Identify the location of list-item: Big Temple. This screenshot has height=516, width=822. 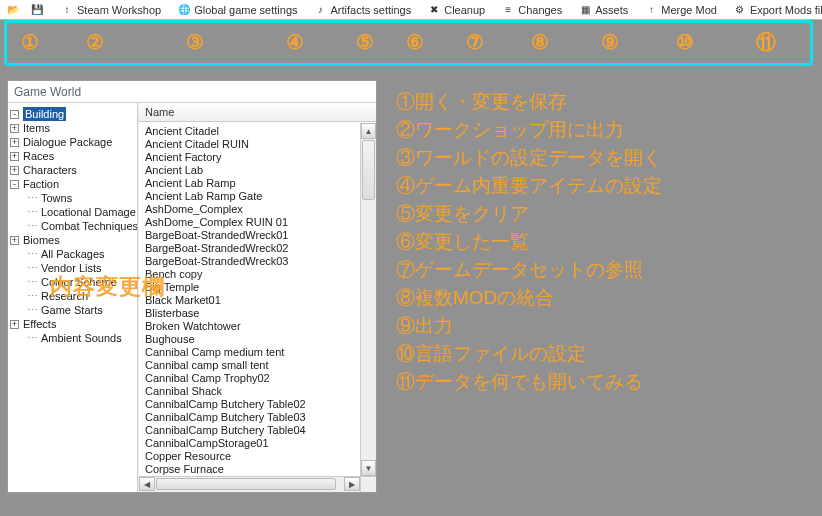
(250, 288).